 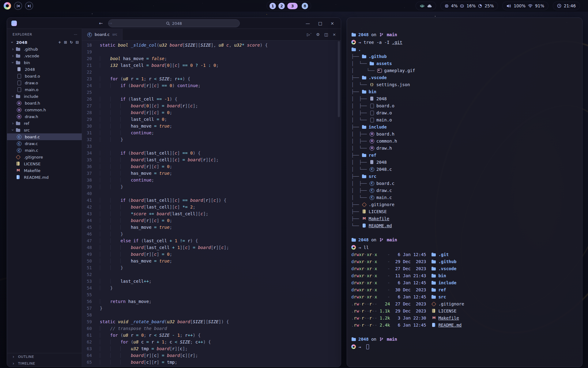 What do you see at coordinates (44, 123) in the screenshot?
I see `explorer-item-ref: ›ref` at bounding box center [44, 123].